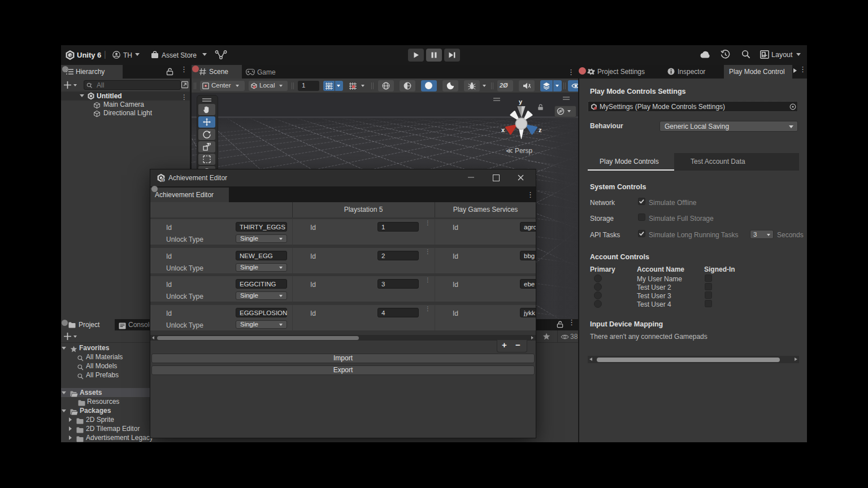 The image size is (868, 488). I want to click on svg-text: z, so click(540, 130).